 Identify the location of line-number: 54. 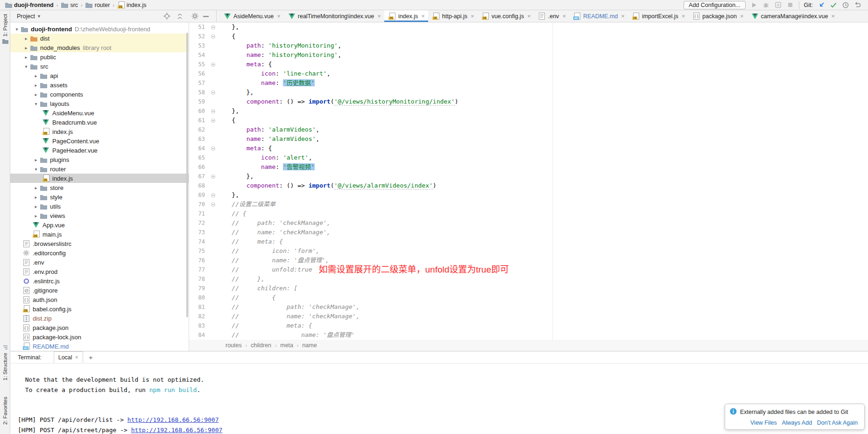
(199, 55).